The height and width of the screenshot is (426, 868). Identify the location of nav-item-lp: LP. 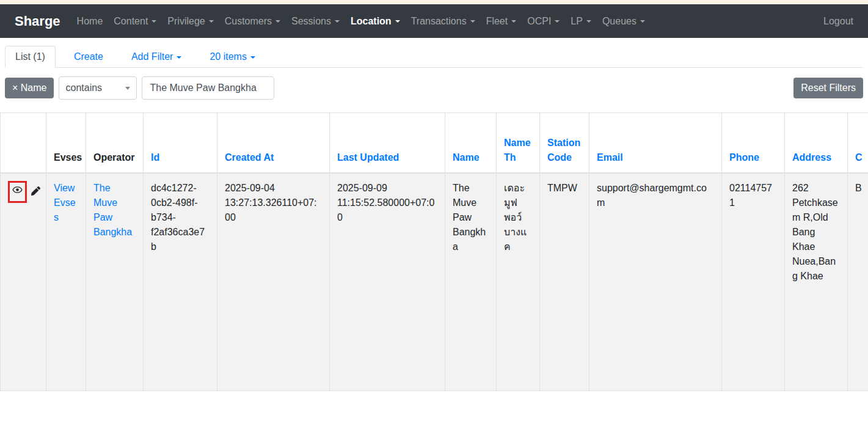
(581, 21).